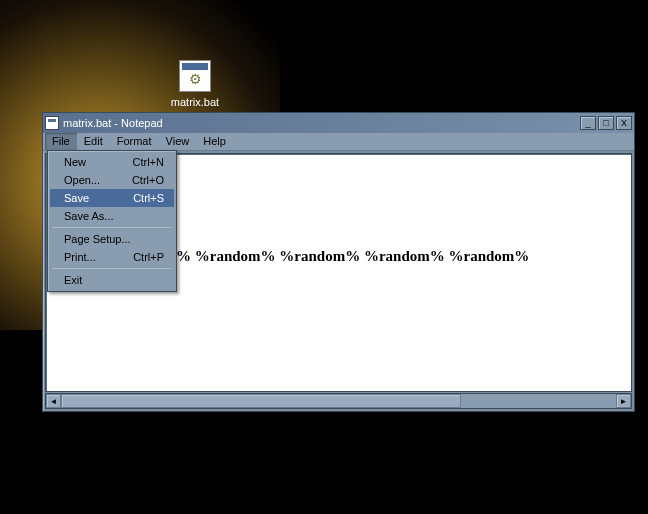  Describe the element at coordinates (195, 84) in the screenshot. I see `desktop-icon-matrix-bat: matrix.bat` at that location.